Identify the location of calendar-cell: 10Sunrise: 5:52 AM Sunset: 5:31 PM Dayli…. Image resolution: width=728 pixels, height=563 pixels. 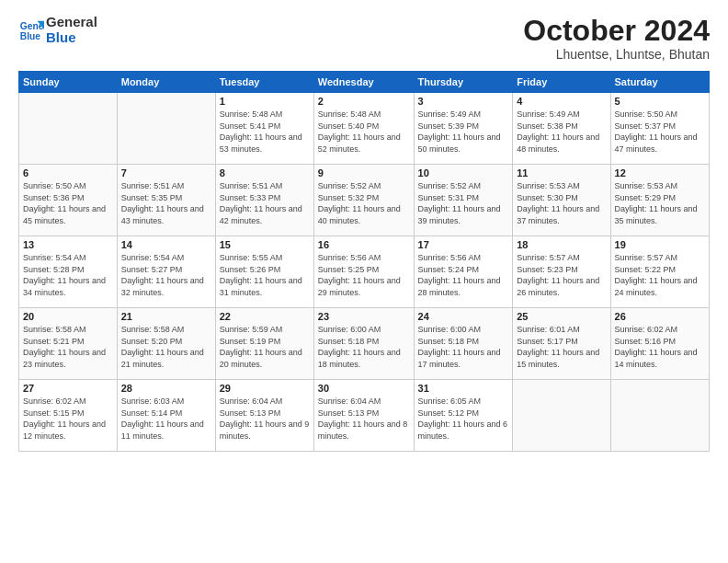
(463, 201).